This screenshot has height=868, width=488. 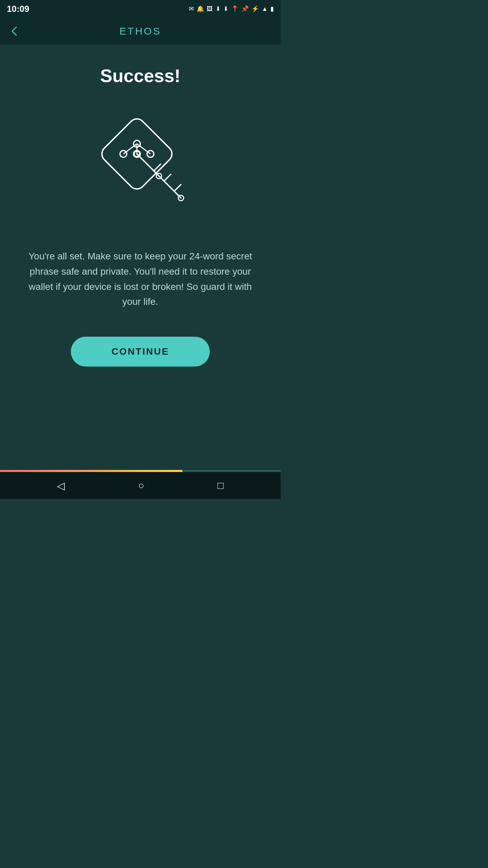 What do you see at coordinates (91, 471) in the screenshot?
I see `progress-fill` at bounding box center [91, 471].